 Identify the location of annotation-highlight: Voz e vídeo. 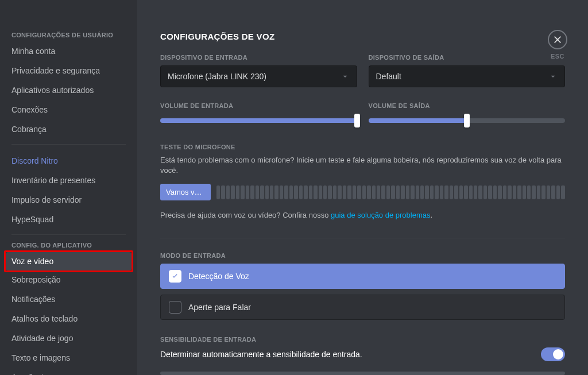
(69, 261).